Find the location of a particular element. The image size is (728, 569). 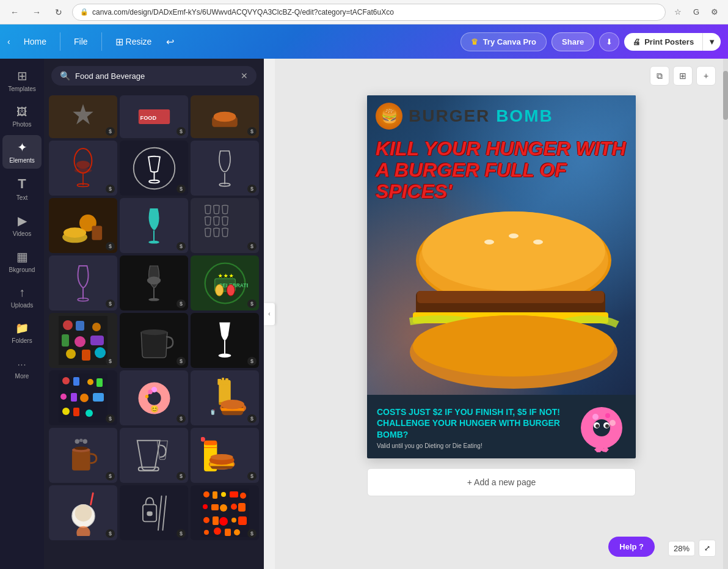

canvas-copy-button: ⧉ is located at coordinates (660, 76).